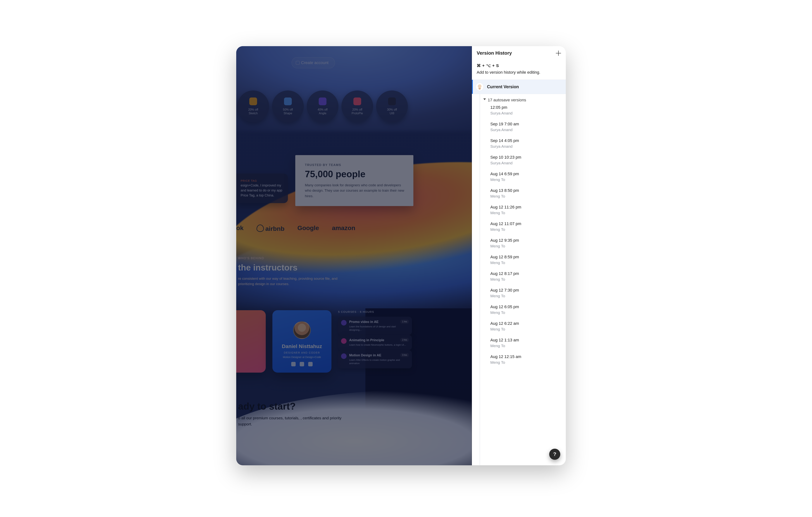 The width and height of the screenshot is (812, 517). Describe the element at coordinates (297, 421) in the screenshot. I see `cta-body: o all our premium courses, tutorials, , …` at that location.